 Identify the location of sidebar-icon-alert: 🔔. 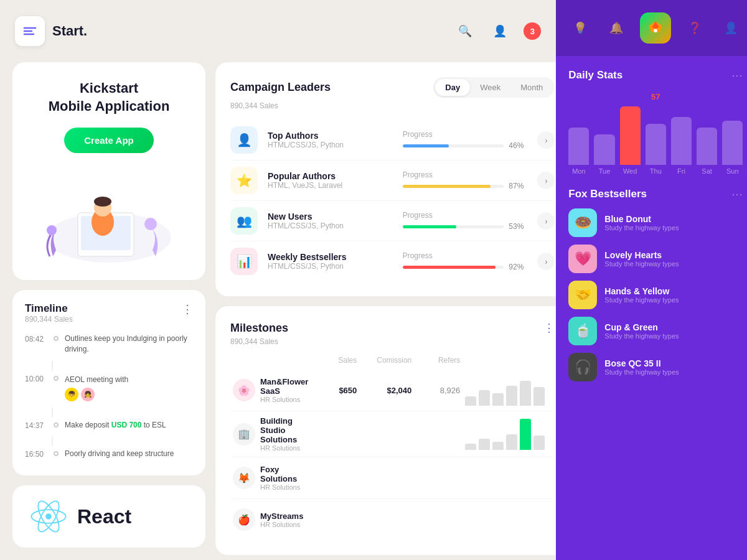
(616, 28).